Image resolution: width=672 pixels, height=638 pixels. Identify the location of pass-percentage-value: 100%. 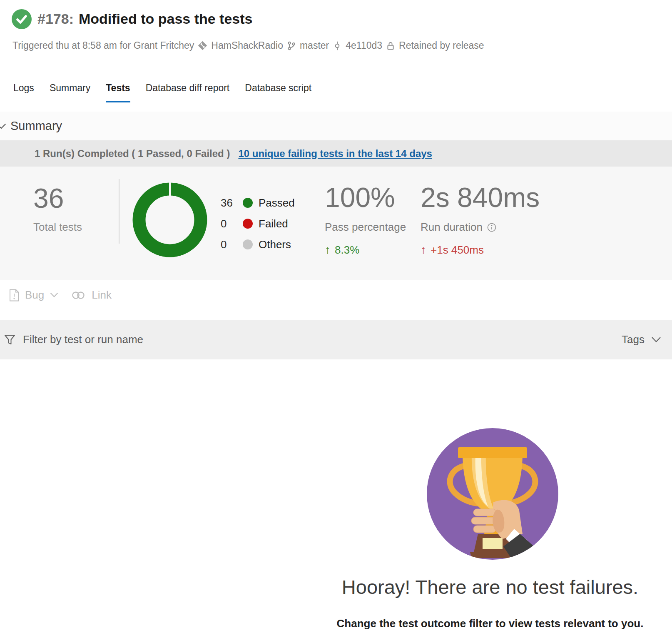
(360, 197).